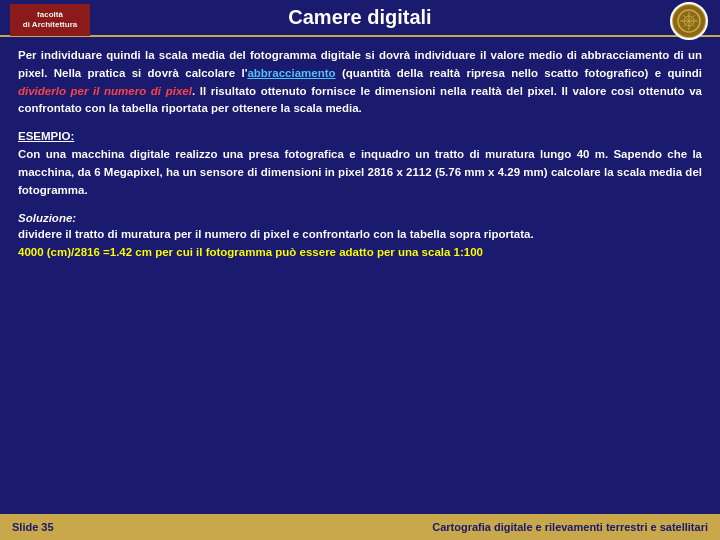  Describe the element at coordinates (360, 18) in the screenshot. I see `slide-title: Camere digitali` at that location.